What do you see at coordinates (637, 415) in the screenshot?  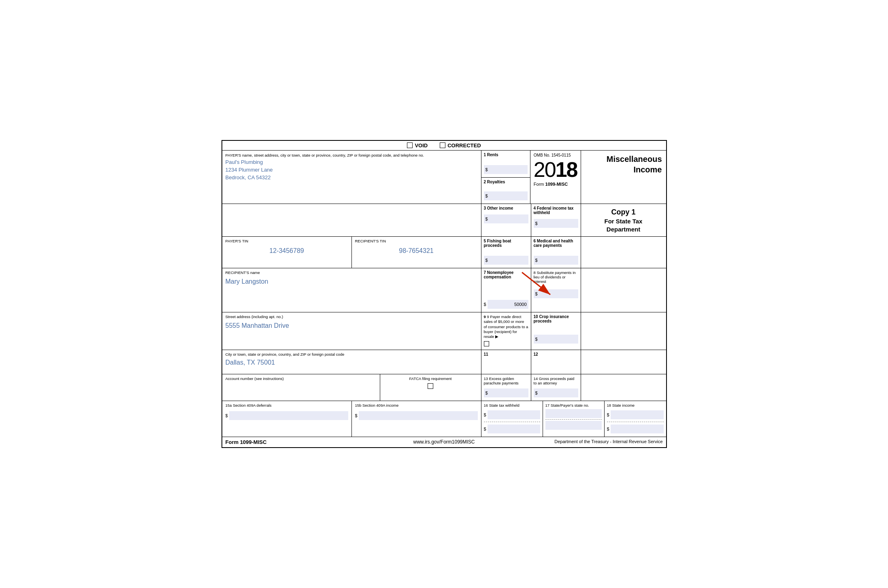 I see `f18-input1` at bounding box center [637, 415].